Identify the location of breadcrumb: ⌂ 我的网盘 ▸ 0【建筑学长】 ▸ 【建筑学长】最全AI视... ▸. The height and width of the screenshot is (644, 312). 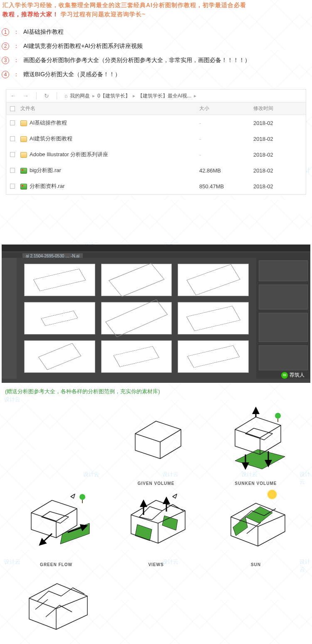
(131, 96).